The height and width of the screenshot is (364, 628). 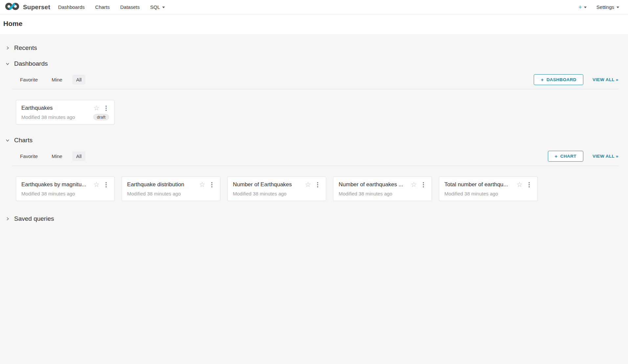 What do you see at coordinates (102, 7) in the screenshot?
I see `nav-item-charts: Charts` at bounding box center [102, 7].